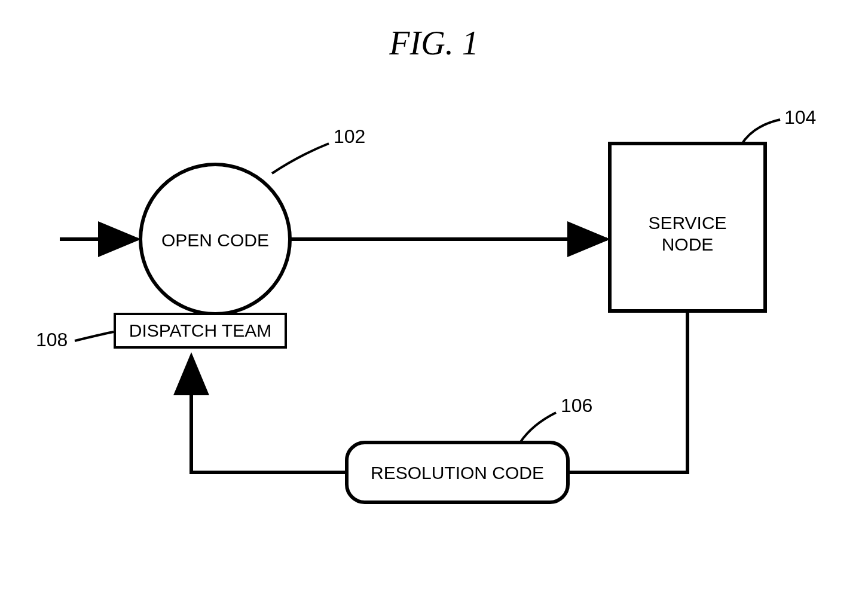  What do you see at coordinates (576, 405) in the screenshot?
I see `ref-106: 106` at bounding box center [576, 405].